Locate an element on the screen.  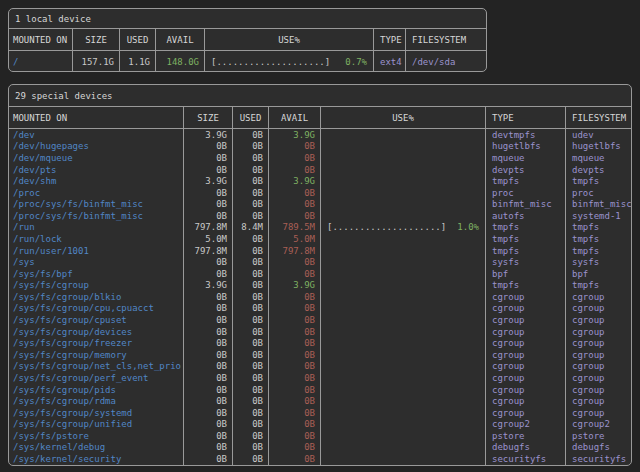
column-header-avail: AVAIL is located at coordinates (180, 40).